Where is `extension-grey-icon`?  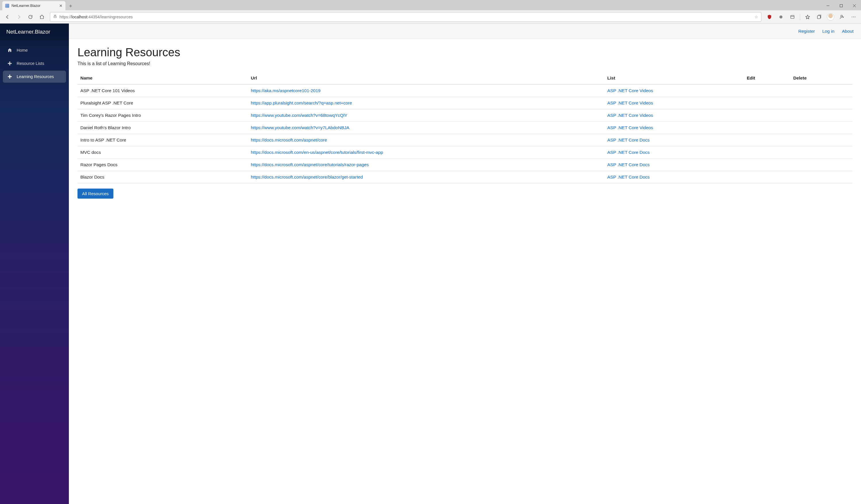 extension-grey-icon is located at coordinates (781, 17).